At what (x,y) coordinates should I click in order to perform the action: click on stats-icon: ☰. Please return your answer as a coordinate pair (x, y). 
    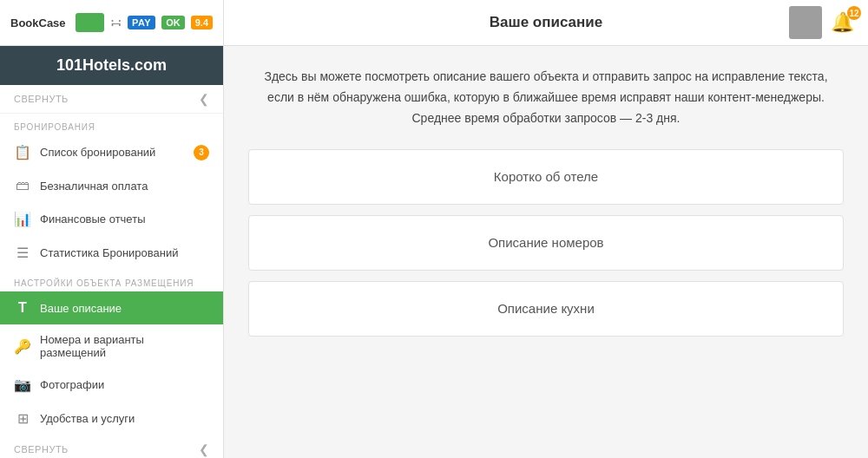
    Looking at the image, I should click on (23, 253).